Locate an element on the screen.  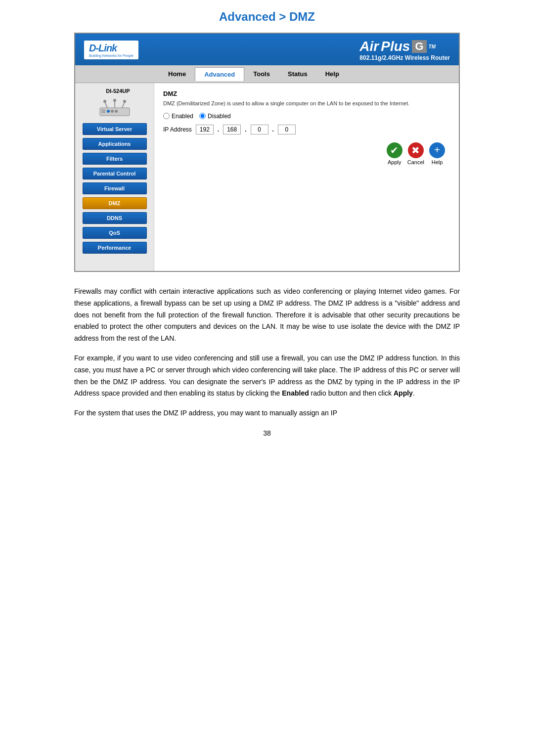
cancel-button: ✖ is located at coordinates (416, 150).